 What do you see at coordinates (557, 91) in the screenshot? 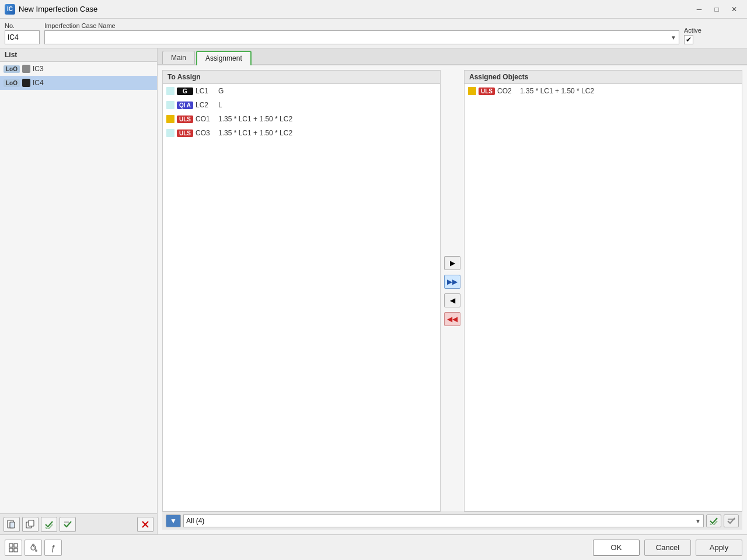
I see `formula-co2: 1.35 * LC1 + 1.50 * LC2` at bounding box center [557, 91].